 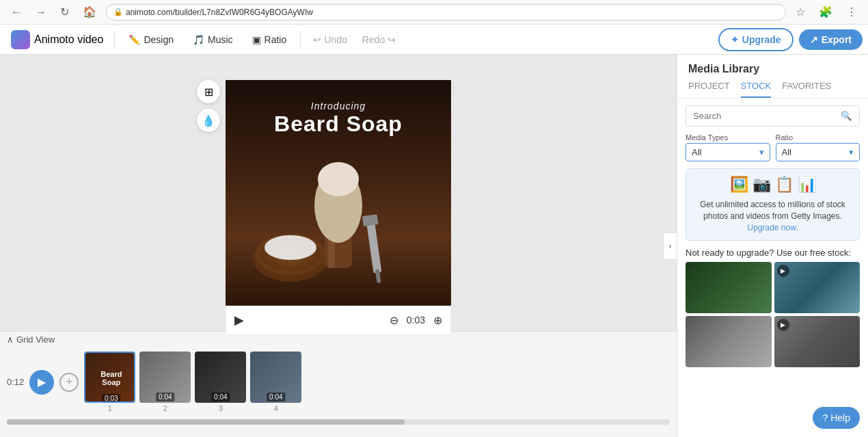 What do you see at coordinates (728, 152) in the screenshot?
I see `media-type-select: All ▾` at bounding box center [728, 152].